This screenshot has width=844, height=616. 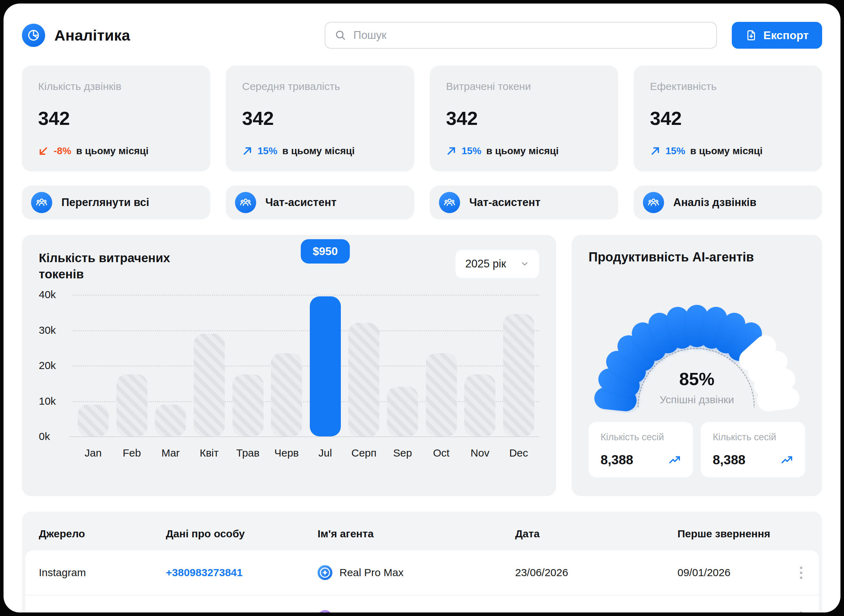 What do you see at coordinates (325, 251) in the screenshot?
I see `bar-tooltip: $950` at bounding box center [325, 251].